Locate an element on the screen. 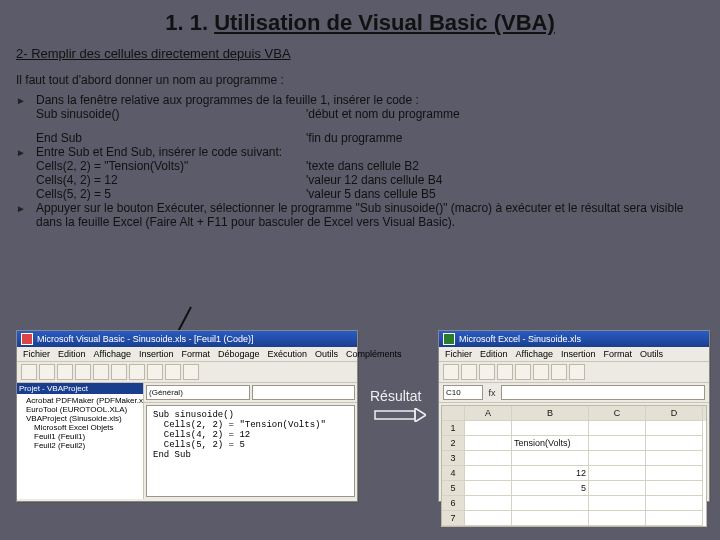 The image size is (720, 540). project-node: Microsoft Excel Objets is located at coordinates (80, 428).